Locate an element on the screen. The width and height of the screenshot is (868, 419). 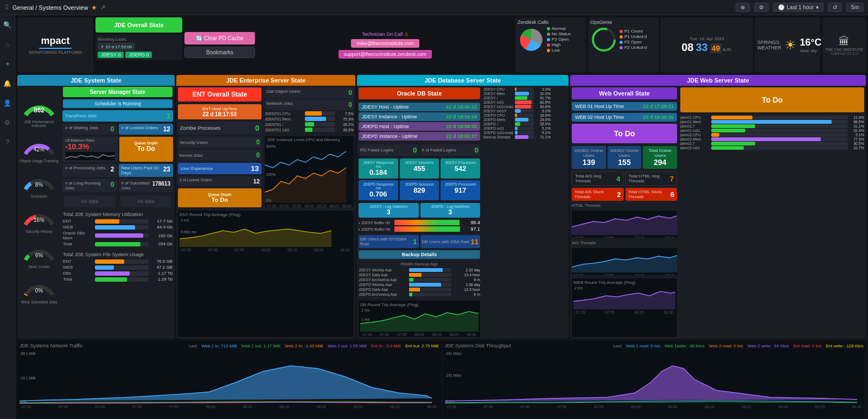
security-gauge: 16% is located at coordinates (39, 214).